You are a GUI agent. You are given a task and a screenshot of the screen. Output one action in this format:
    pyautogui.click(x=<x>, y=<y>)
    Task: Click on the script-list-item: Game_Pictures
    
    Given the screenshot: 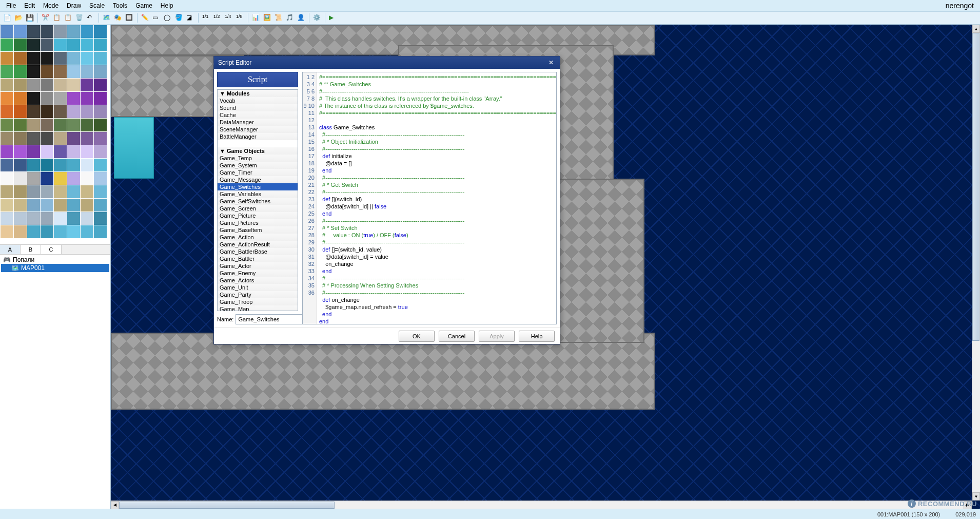 What is the action you would take?
    pyautogui.click(x=258, y=223)
    